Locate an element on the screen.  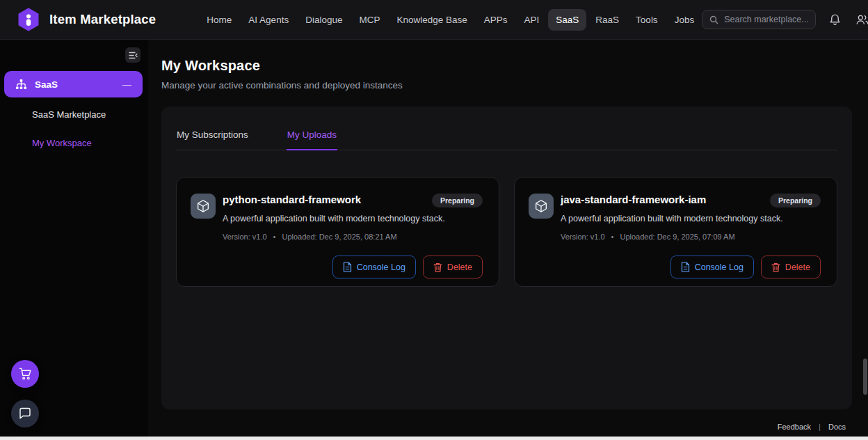
brand: Item Marketplace is located at coordinates (86, 19).